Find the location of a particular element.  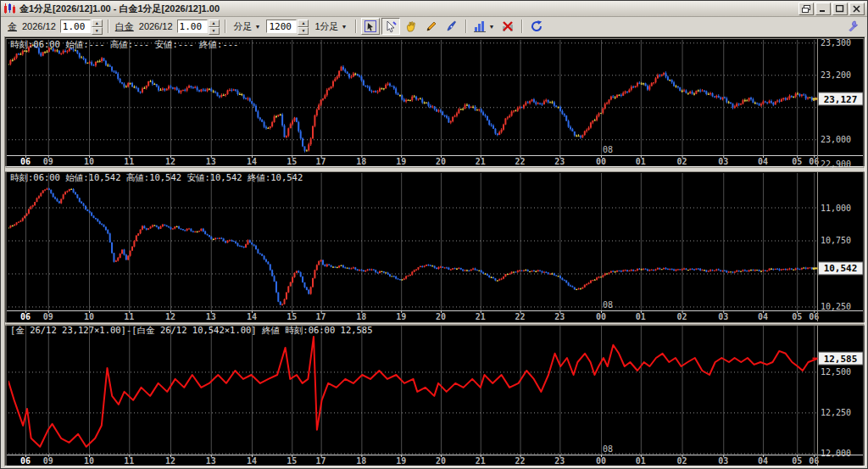

app-icon is located at coordinates (10, 8).